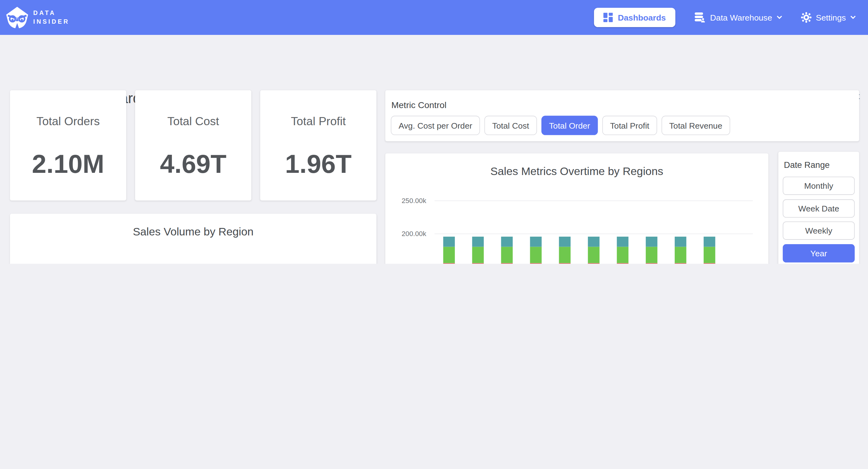  I want to click on bar-chart-card: Sales Metrics Overtime by Regions 0.0050…, so click(577, 208).